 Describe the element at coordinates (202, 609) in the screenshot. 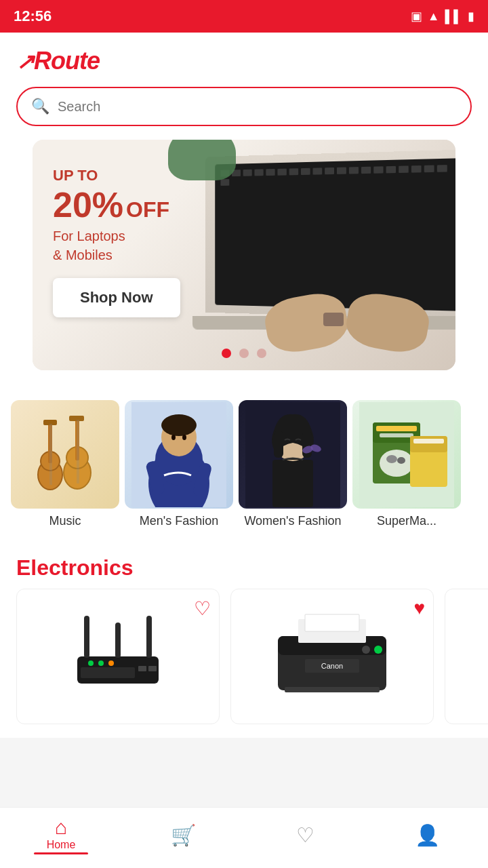

I see `wishlist-router-icon: ♡` at that location.